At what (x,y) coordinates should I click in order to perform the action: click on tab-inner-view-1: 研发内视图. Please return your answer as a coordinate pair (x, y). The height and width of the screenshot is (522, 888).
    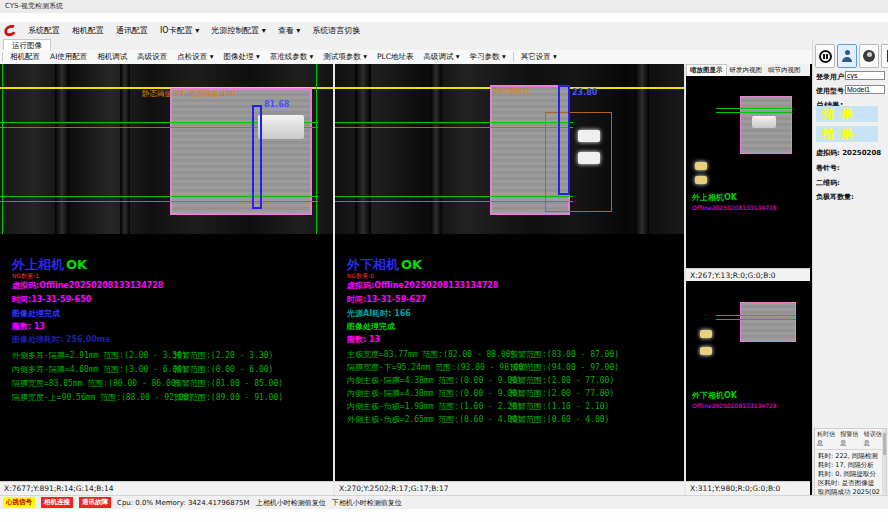
    Looking at the image, I should click on (746, 70).